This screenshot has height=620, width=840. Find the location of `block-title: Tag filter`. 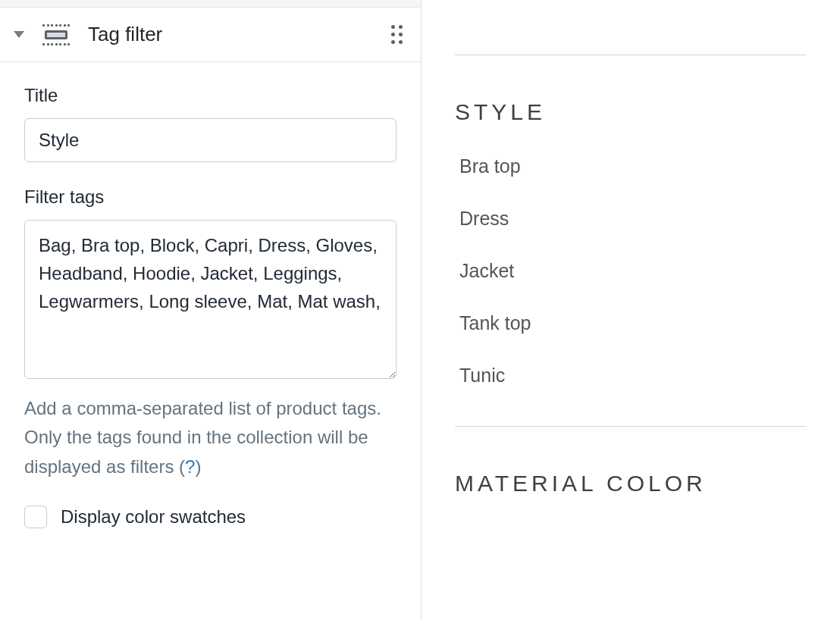

block-title: Tag filter is located at coordinates (230, 35).